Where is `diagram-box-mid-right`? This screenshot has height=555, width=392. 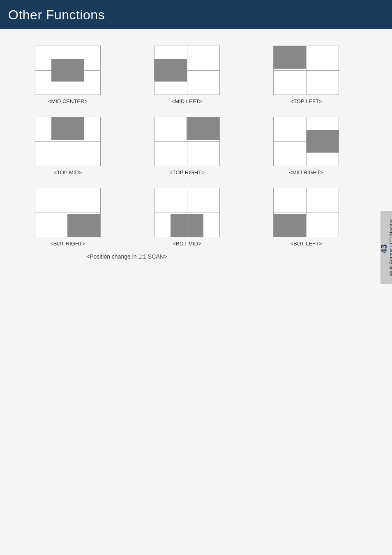
diagram-box-mid-right is located at coordinates (306, 141).